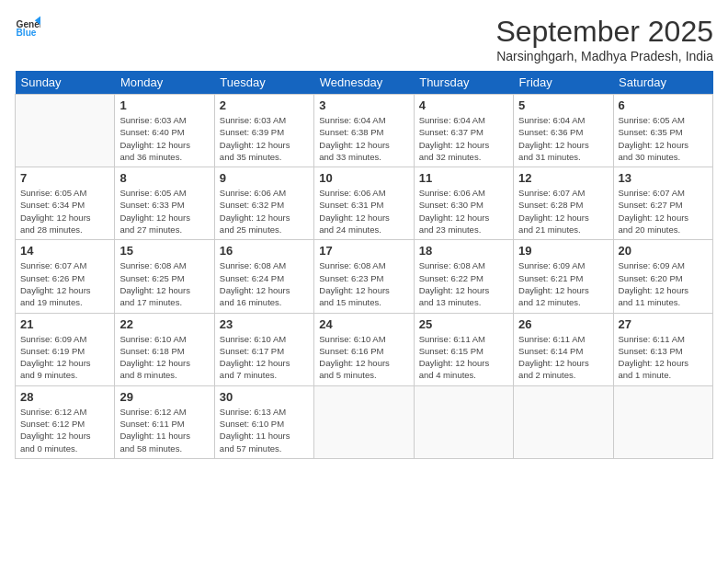 Image resolution: width=728 pixels, height=563 pixels. Describe the element at coordinates (165, 421) in the screenshot. I see `calendar-cell: 29Sunrise: 6:12 AM Sunset: 6:11 PM Dayli…` at that location.